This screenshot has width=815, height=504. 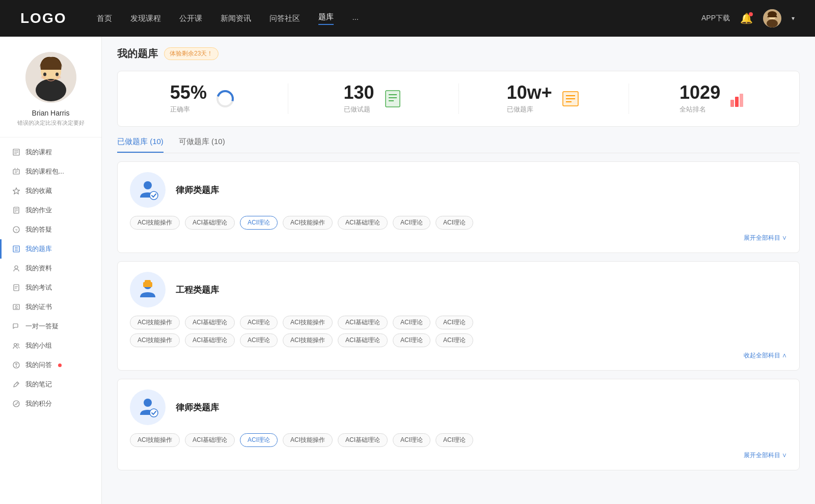 What do you see at coordinates (39, 191) in the screenshot?
I see `sidebar-item-label: 我的收藏` at bounding box center [39, 191].